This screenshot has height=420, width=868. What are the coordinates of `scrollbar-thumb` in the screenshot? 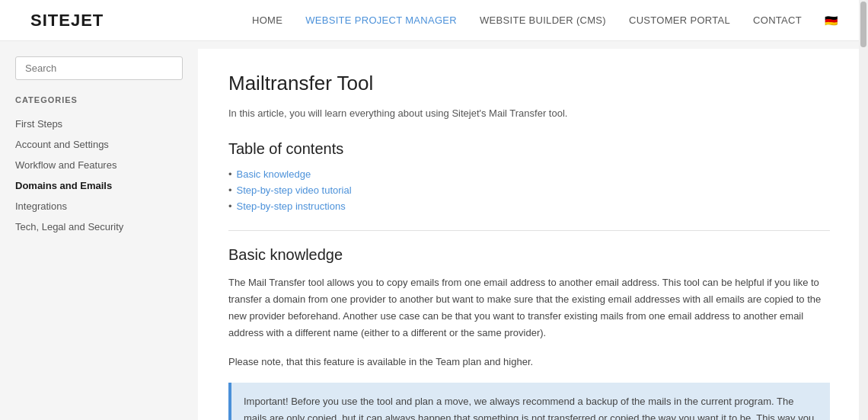 It's located at (863, 24).